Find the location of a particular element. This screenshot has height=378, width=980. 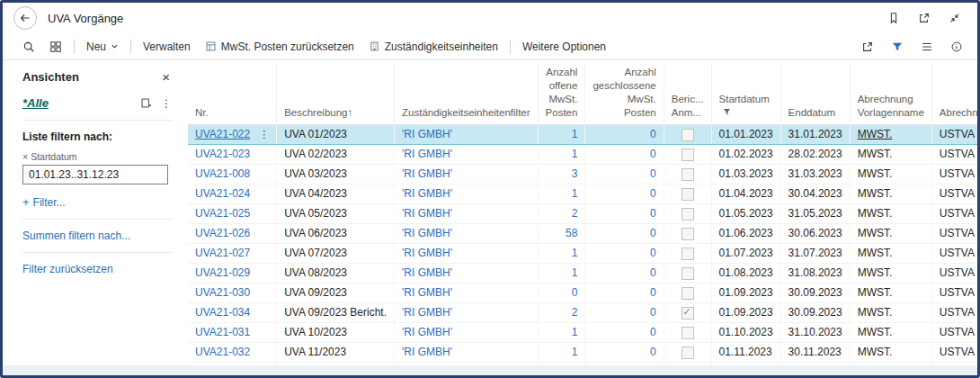

cell-beschreibung: UVA 05/2023 is located at coordinates (336, 213).